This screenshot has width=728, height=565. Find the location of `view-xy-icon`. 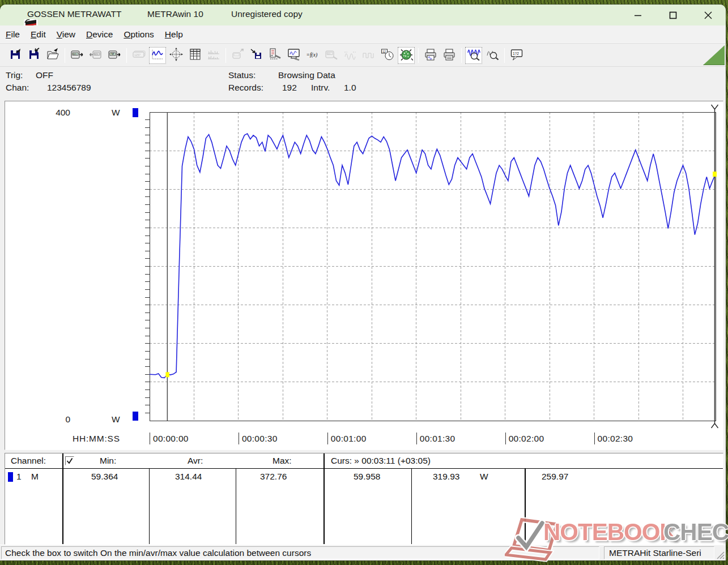

view-xy-icon is located at coordinates (176, 55).